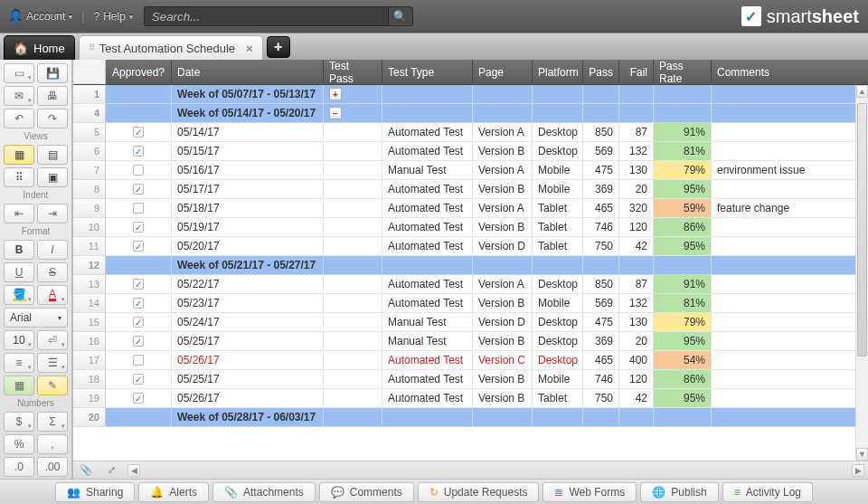 The height and width of the screenshot is (504, 868). What do you see at coordinates (52, 363) in the screenshot?
I see `align-v-button: ☰▾` at bounding box center [52, 363].